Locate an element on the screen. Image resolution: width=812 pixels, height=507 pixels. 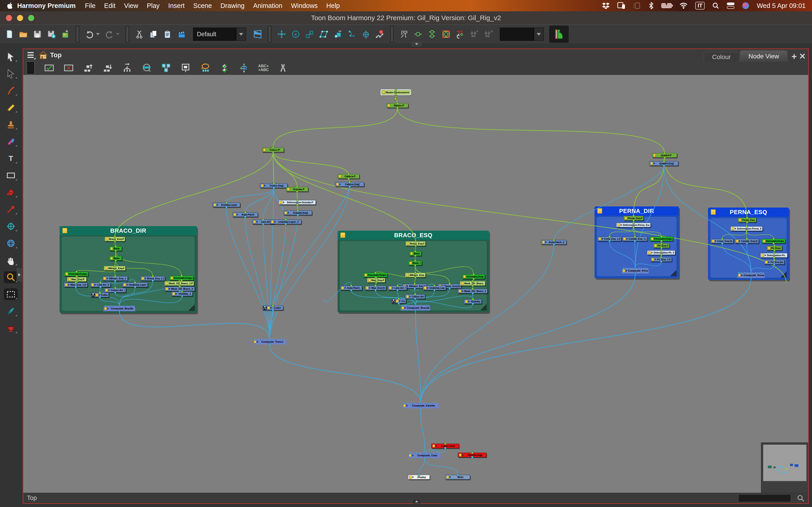
graph-node-pd5: KinematicOutput_4 is located at coordinates (661, 239).